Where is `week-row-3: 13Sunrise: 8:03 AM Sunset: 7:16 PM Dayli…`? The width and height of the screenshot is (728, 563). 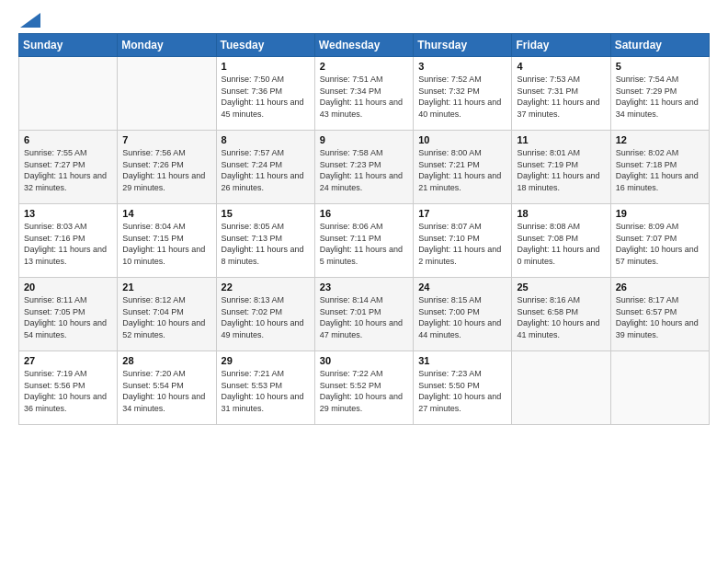 week-row-3: 13Sunrise: 8:03 AM Sunset: 7:16 PM Dayli… is located at coordinates (364, 241).